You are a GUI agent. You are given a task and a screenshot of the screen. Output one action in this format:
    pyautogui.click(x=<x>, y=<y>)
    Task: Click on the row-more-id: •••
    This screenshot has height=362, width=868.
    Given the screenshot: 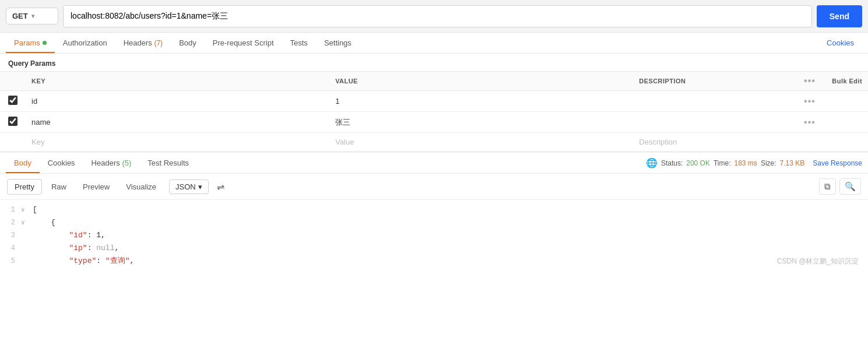 What is the action you would take?
    pyautogui.click(x=810, y=101)
    